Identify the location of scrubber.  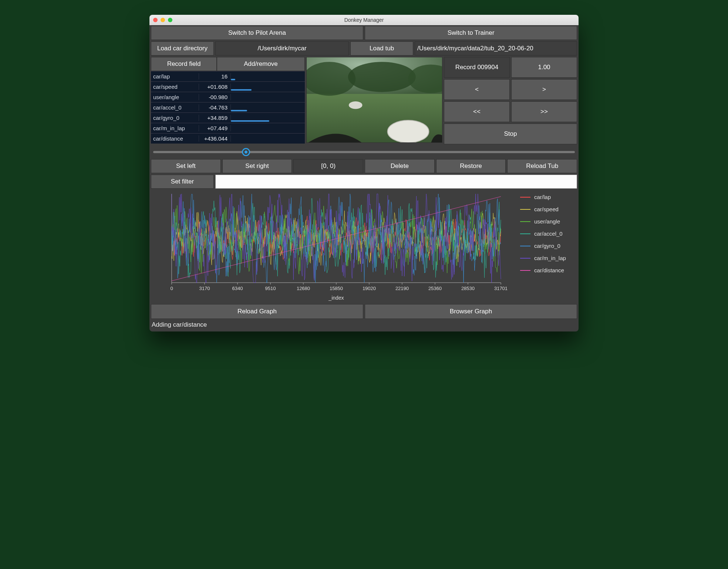
(364, 152).